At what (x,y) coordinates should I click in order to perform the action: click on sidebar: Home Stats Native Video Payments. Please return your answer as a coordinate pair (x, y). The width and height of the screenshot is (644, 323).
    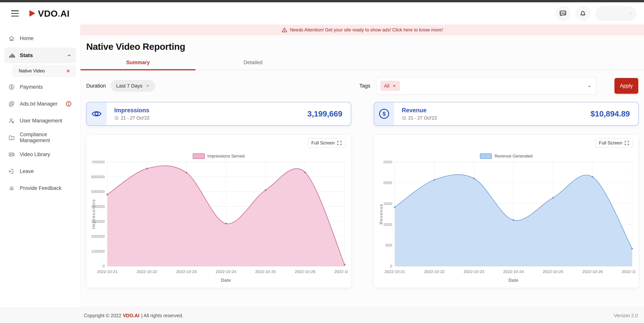
    Looking at the image, I should click on (40, 166).